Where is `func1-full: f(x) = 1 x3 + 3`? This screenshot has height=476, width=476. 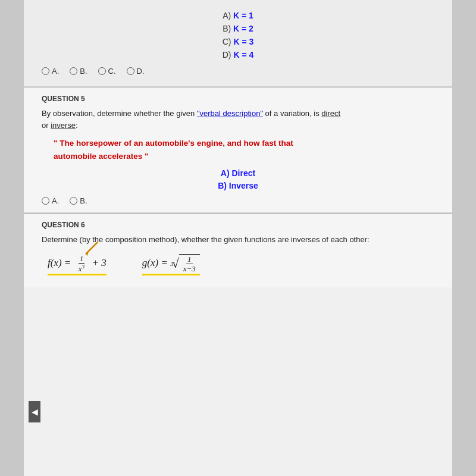 func1-full: f(x) = 1 x3 + 3 is located at coordinates (77, 265).